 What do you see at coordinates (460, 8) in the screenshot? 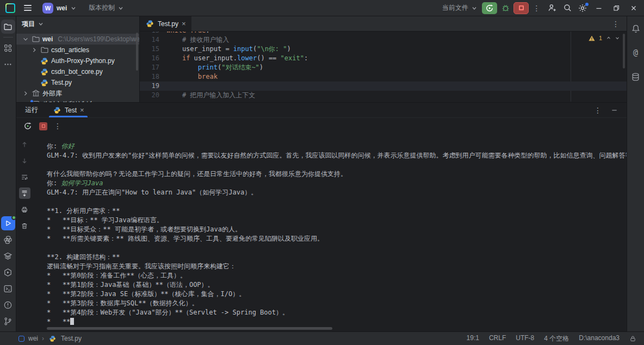
I see `run-config-selector: 当前文件` at bounding box center [460, 8].